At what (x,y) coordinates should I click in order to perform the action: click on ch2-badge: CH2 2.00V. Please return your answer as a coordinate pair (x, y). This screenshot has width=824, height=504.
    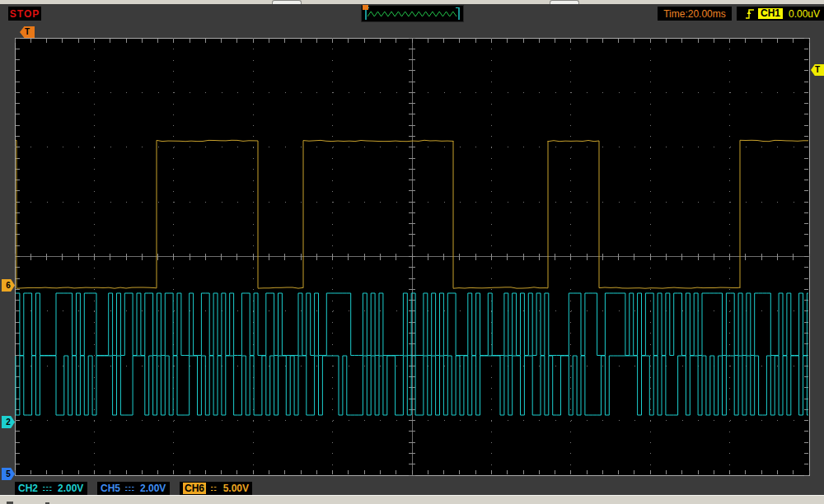
    Looking at the image, I should click on (51, 488).